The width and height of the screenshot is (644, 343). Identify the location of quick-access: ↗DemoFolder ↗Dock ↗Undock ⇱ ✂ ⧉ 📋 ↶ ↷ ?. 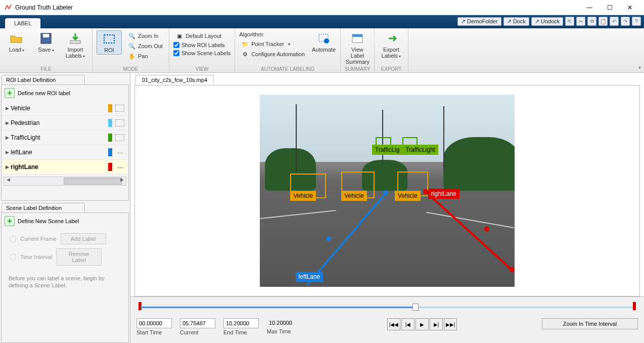
(549, 21).